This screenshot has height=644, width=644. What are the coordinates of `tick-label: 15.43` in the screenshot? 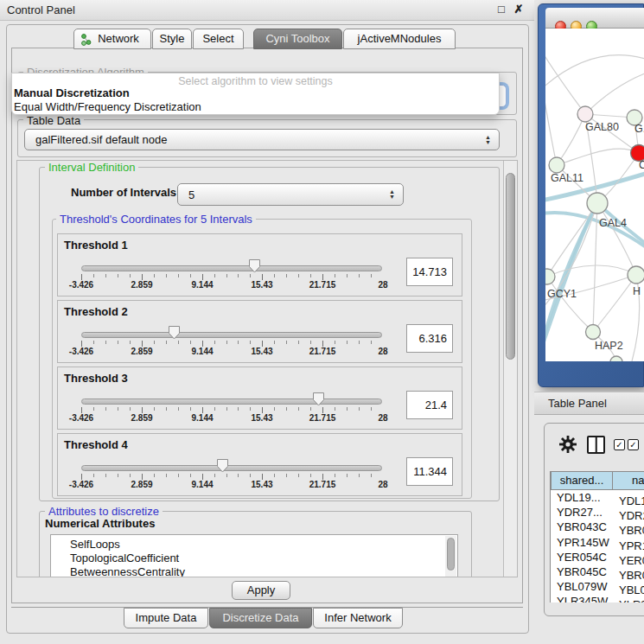 It's located at (262, 484).